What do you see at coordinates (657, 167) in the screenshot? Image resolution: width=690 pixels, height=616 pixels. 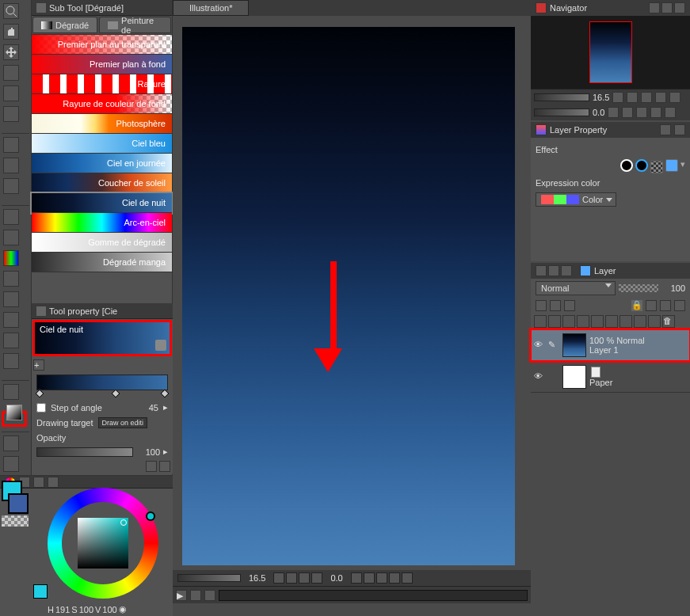 I see `layer-color-effect-icon` at bounding box center [657, 167].